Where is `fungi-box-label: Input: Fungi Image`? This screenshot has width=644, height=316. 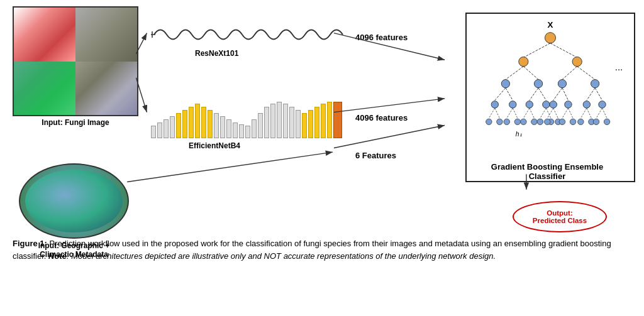
fungi-box-label: Input: Fungi Image is located at coordinates (75, 123).